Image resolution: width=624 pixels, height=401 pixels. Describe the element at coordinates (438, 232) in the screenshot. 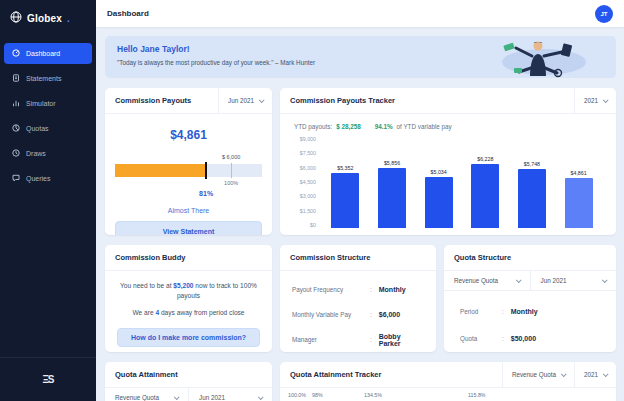

I see `x-tick-label: Mar` at that location.